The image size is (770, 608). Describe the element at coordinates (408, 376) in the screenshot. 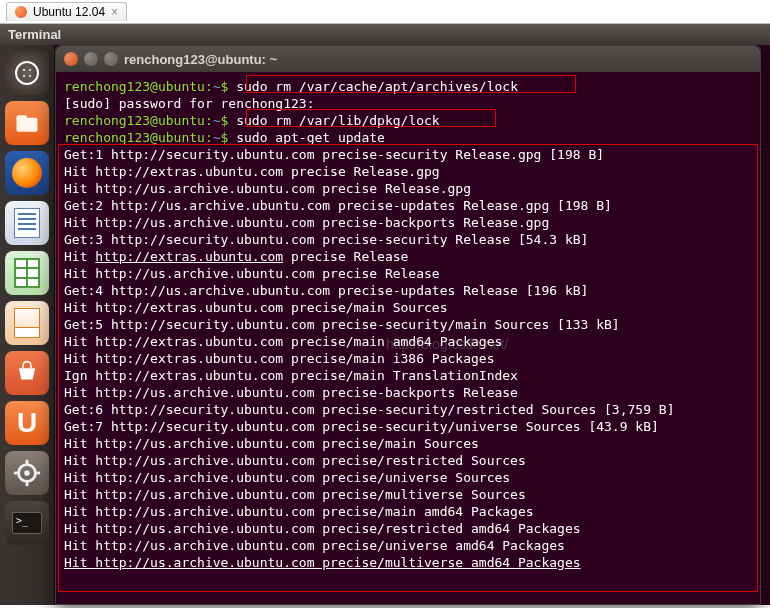

I see `output-line: Ign http://extras.ubuntu.com precise/mai…` at that location.